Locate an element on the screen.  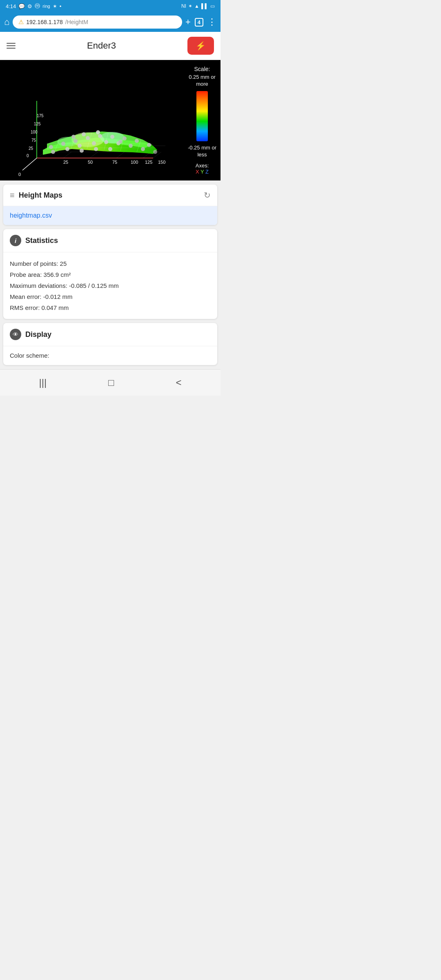
status-left: 4:14 💬 ⚙ ⓜ ring ✶ • is located at coordinates (33, 6).